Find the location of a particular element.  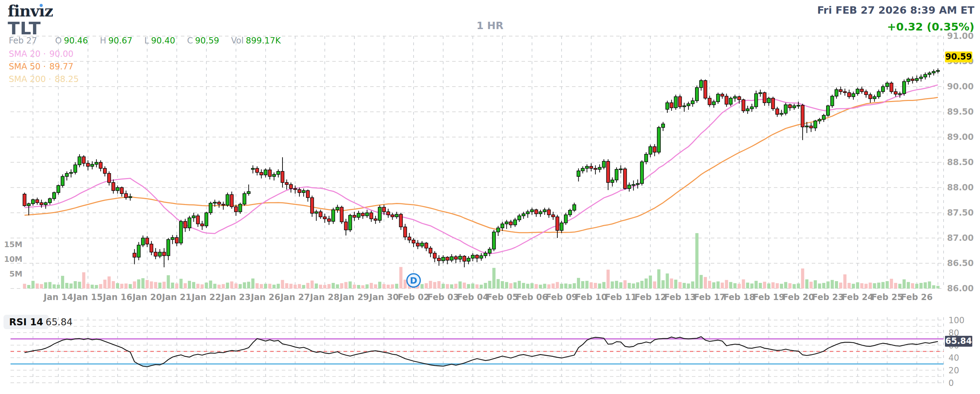

svg-text: 88.50 is located at coordinates (960, 162).